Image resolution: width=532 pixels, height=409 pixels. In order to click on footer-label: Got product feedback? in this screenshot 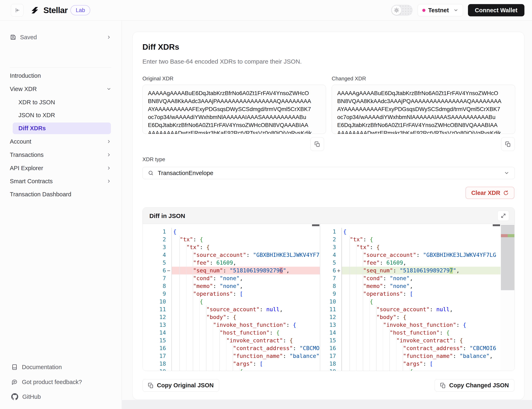, I will do `click(52, 382)`.